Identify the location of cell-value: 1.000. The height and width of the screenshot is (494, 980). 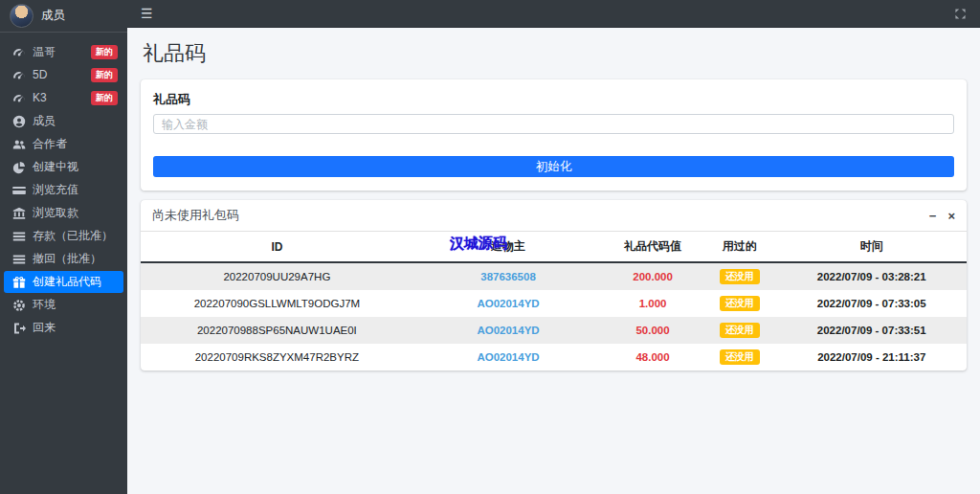
(653, 303).